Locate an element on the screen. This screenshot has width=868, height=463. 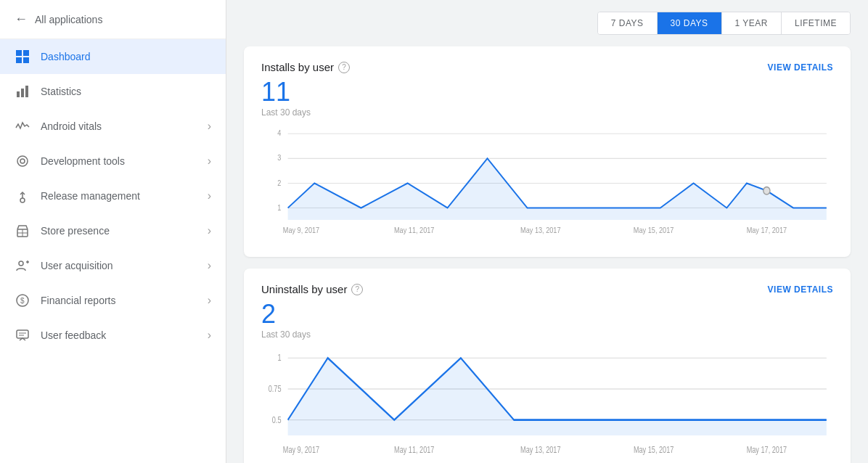
sidebar-item-label-store-presence: Store presence is located at coordinates (124, 231).